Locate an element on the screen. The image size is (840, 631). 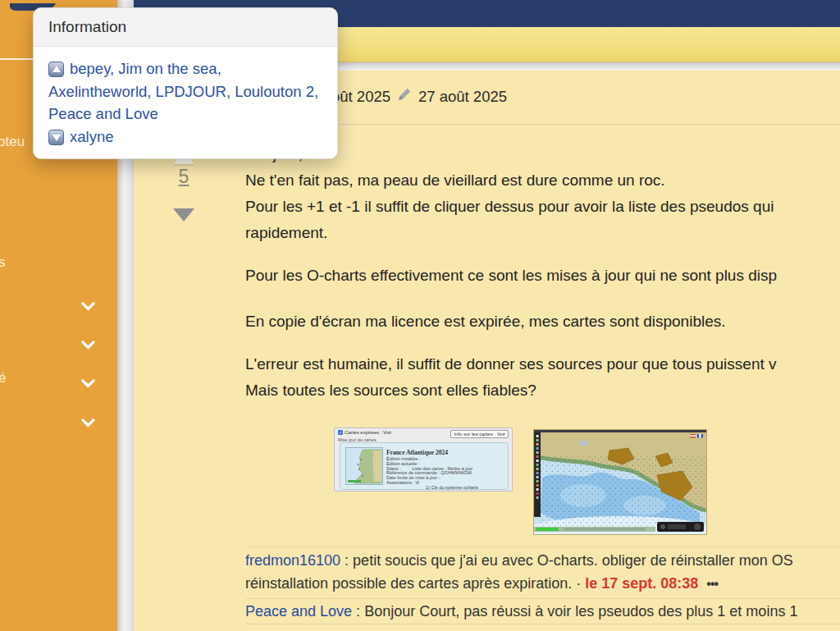
upvoters-links: bepey, Jim on the sea, Axelintheworld, L… is located at coordinates (184, 91).